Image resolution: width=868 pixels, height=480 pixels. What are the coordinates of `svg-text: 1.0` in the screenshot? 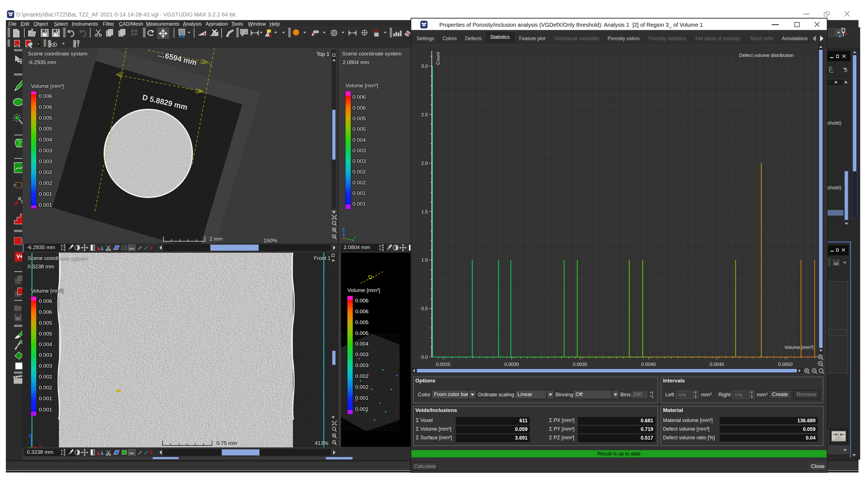 It's located at (425, 260).